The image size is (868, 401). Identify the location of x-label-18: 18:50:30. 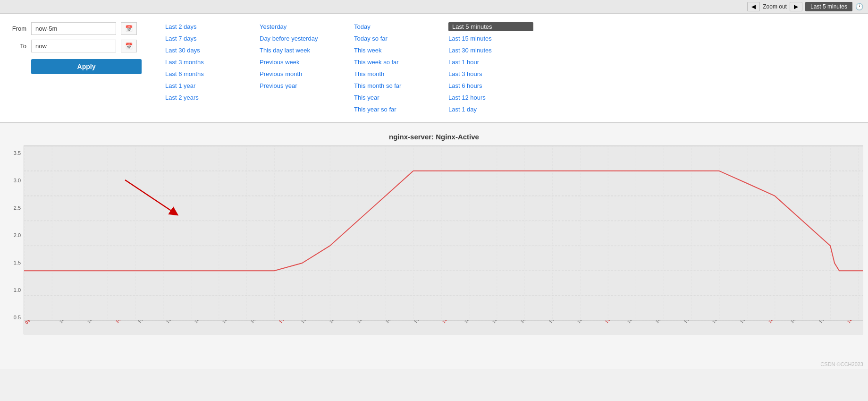
(528, 322).